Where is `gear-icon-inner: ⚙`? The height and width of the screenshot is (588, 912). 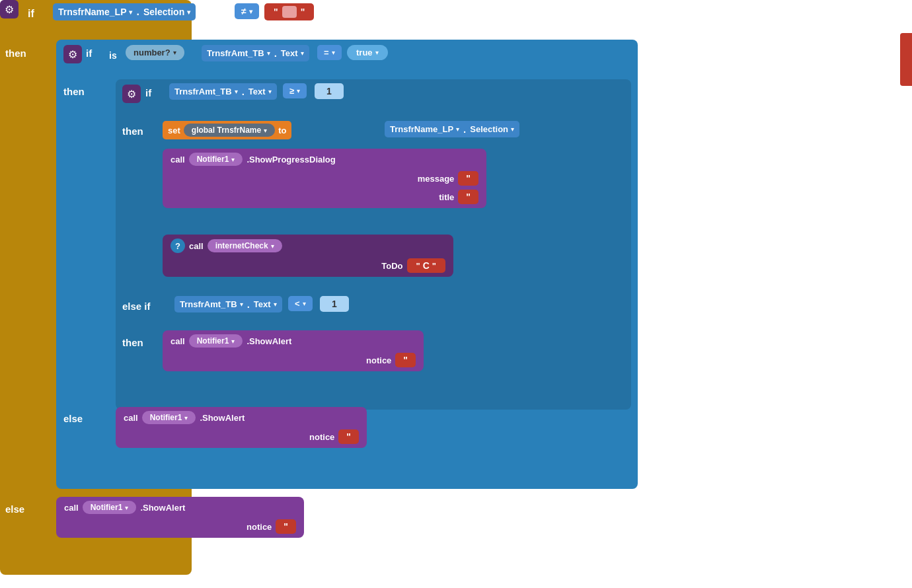
gear-icon-inner: ⚙ is located at coordinates (73, 54).